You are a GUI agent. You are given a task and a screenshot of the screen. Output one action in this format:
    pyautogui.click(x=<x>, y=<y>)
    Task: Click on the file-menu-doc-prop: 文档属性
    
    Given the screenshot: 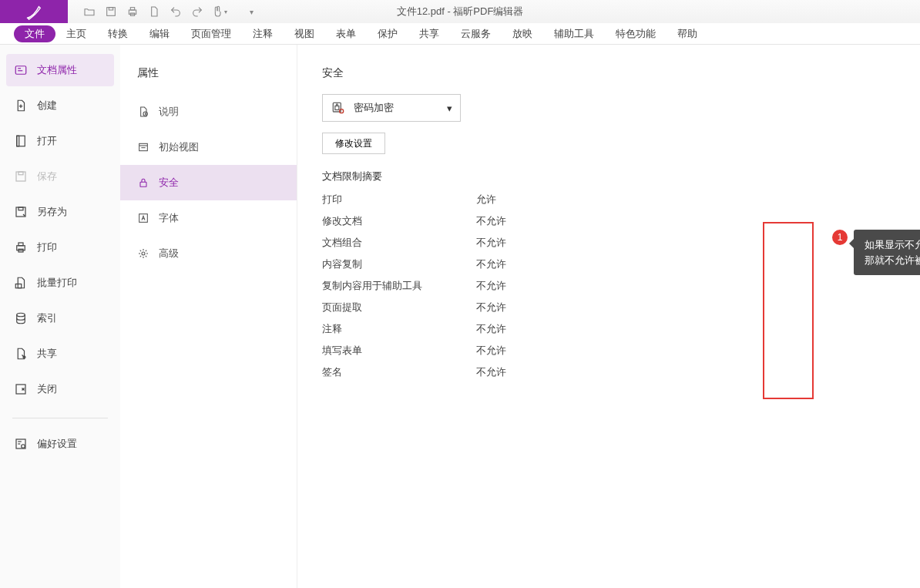 What is the action you would take?
    pyautogui.click(x=60, y=70)
    